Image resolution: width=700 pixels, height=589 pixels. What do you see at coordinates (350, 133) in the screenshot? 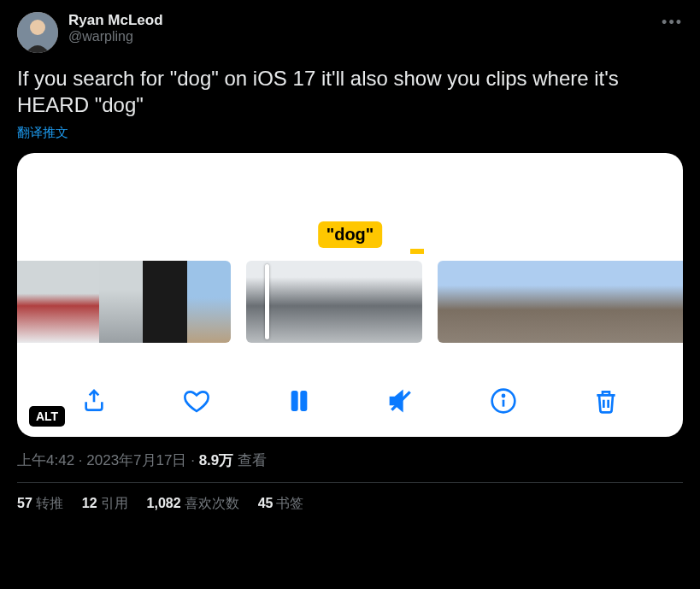
I see `translate-link: 翻译推文` at bounding box center [350, 133].